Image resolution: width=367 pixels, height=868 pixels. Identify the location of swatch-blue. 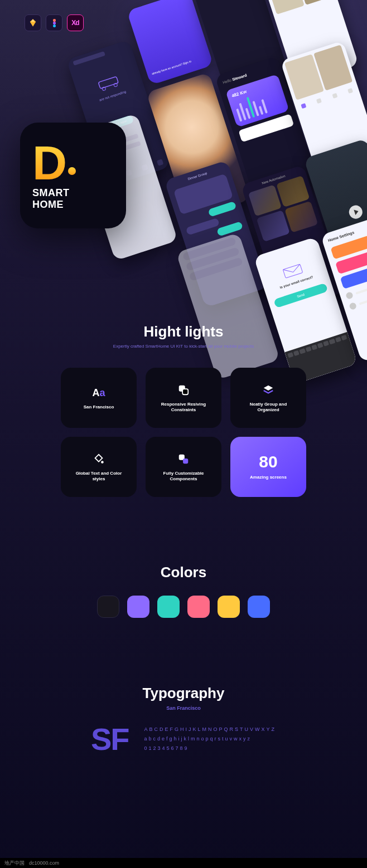
(259, 607).